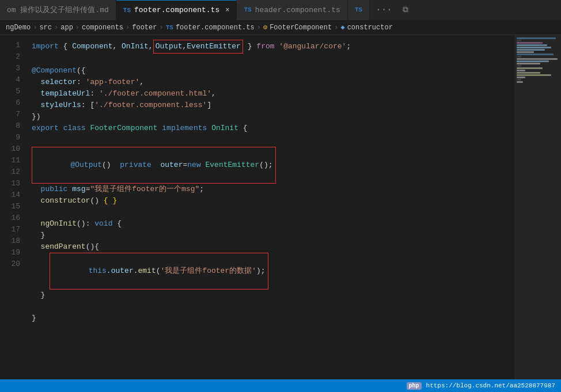  What do you see at coordinates (144, 28) in the screenshot?
I see `breadcrumb-footer: footer` at bounding box center [144, 28].